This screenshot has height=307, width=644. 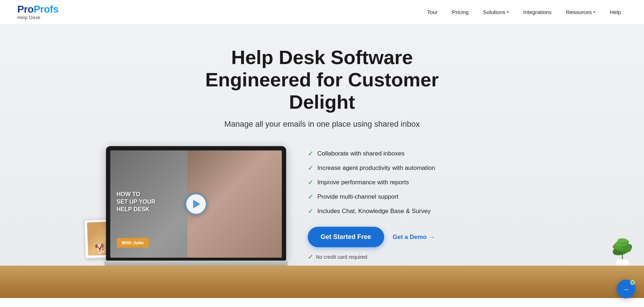 What do you see at coordinates (46, 9) in the screenshot?
I see `logo-profs: Profs` at bounding box center [46, 9].